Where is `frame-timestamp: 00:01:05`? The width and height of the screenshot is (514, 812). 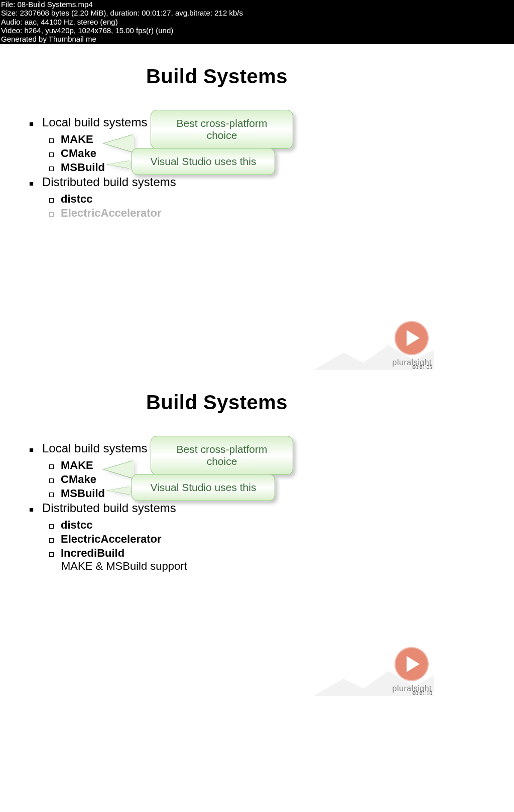
frame-timestamp: 00:01:05 is located at coordinates (423, 367).